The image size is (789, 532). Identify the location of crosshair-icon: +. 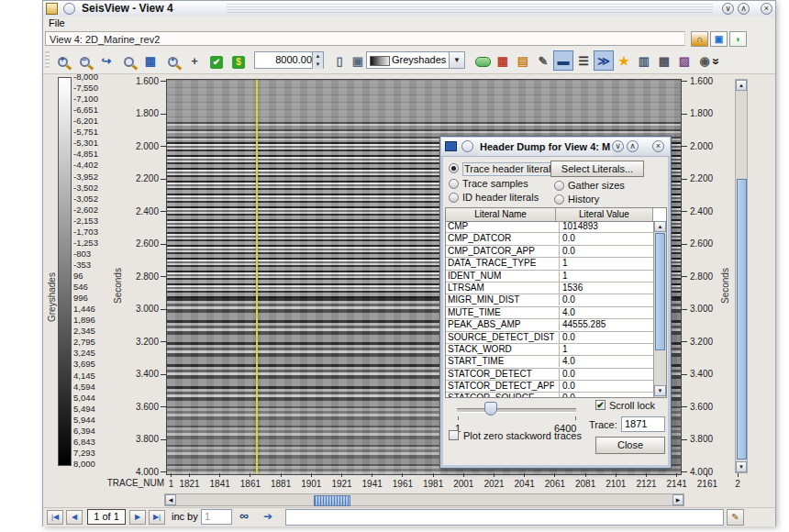
(194, 61).